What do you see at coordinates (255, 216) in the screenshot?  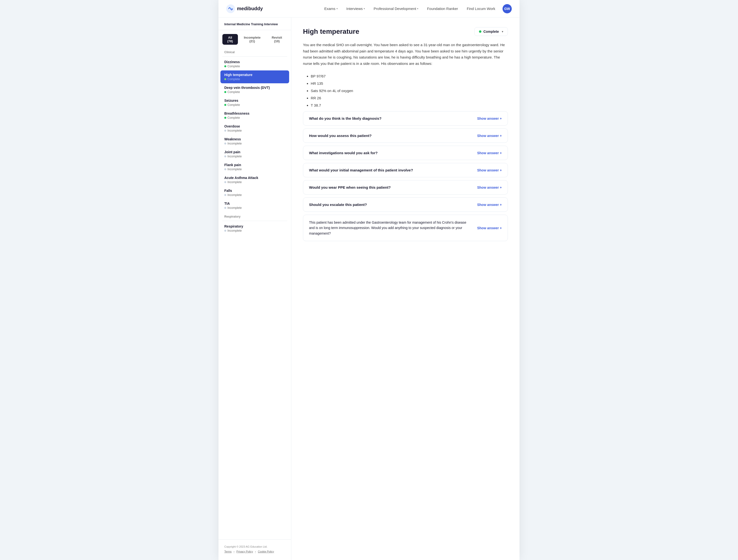 I see `sidebar-section-respiratory: Respiratory` at bounding box center [255, 216].